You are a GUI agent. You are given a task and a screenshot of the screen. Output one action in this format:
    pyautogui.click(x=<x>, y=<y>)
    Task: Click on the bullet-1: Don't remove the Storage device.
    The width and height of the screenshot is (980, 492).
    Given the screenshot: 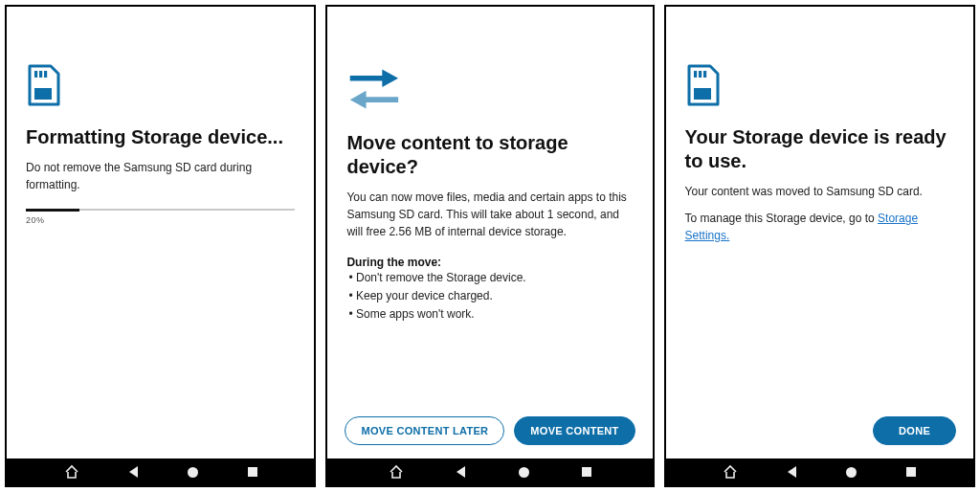 What is the action you would take?
    pyautogui.click(x=490, y=278)
    